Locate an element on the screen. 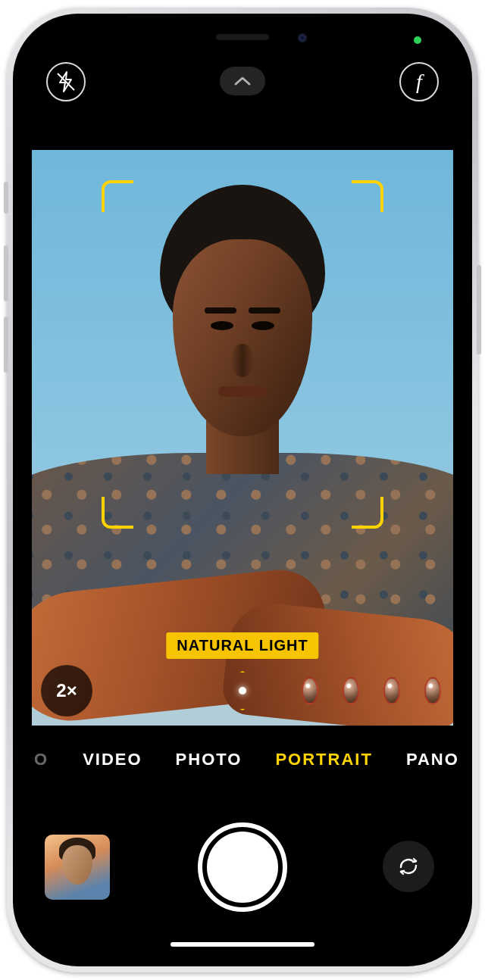 The width and height of the screenshot is (485, 980). hw-volume-up is located at coordinates (6, 273).